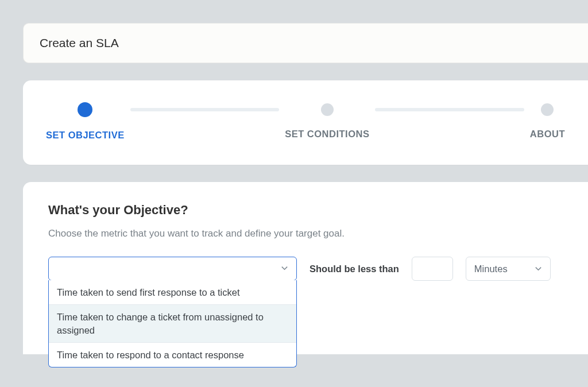 This screenshot has width=588, height=387. Describe the element at coordinates (85, 122) in the screenshot. I see `step-set-objective: SET OBJECTIVE` at that location.